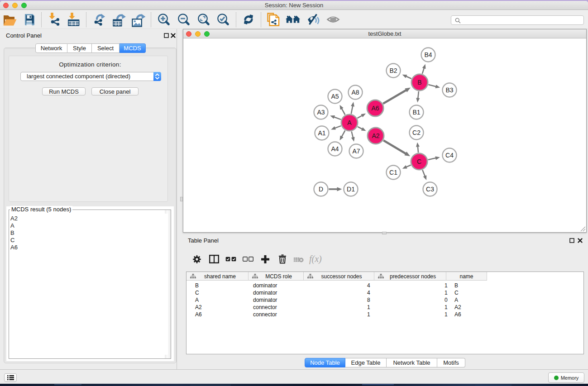  Describe the element at coordinates (375, 108) in the screenshot. I see `svg-text: A6` at that location.